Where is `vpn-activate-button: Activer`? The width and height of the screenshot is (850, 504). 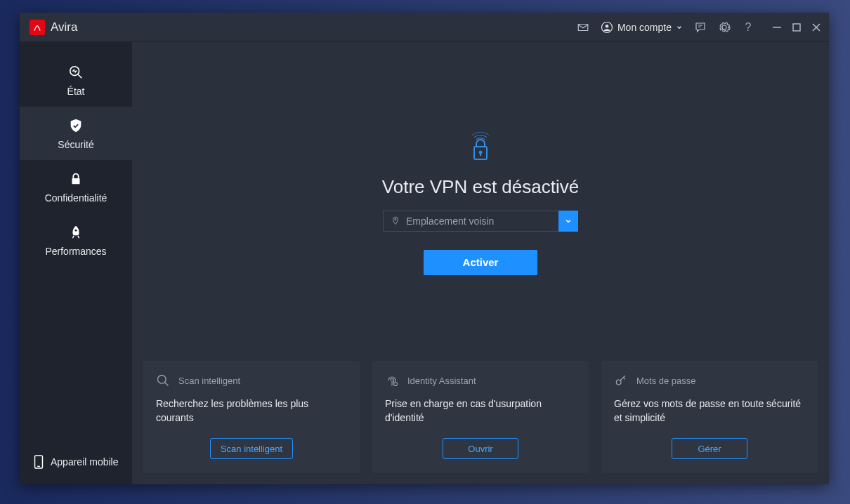
vpn-activate-button: Activer is located at coordinates (480, 263).